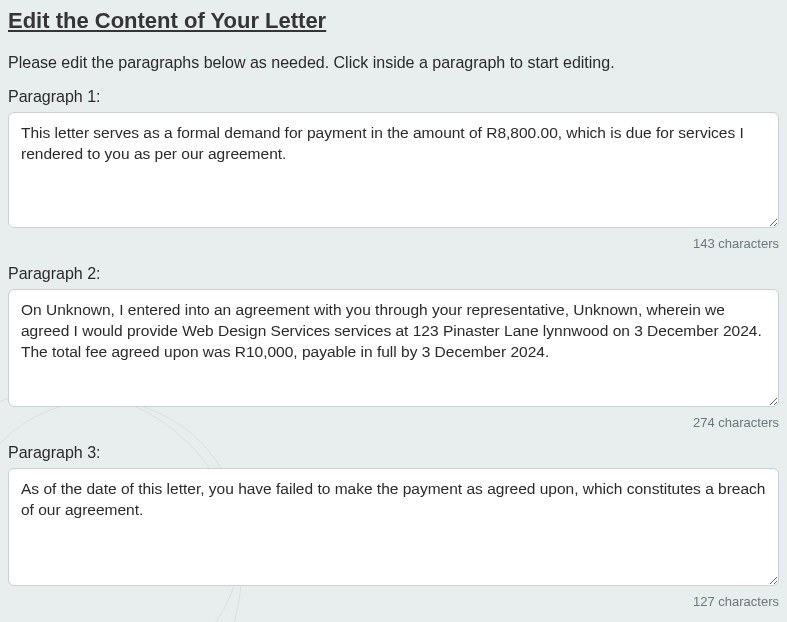  Describe the element at coordinates (394, 422) in the screenshot. I see `paragraph-2-char-count: 274 characters` at that location.